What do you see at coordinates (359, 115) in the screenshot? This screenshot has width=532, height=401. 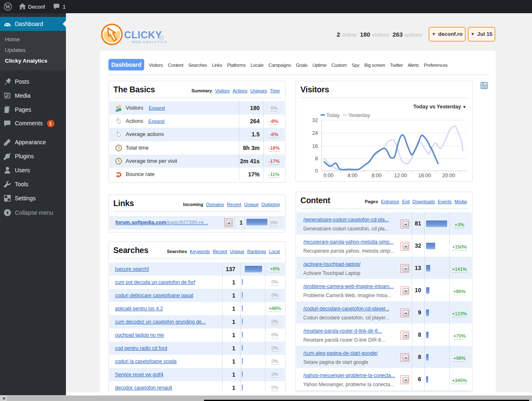 I see `svg-text: Yesterday` at bounding box center [359, 115].